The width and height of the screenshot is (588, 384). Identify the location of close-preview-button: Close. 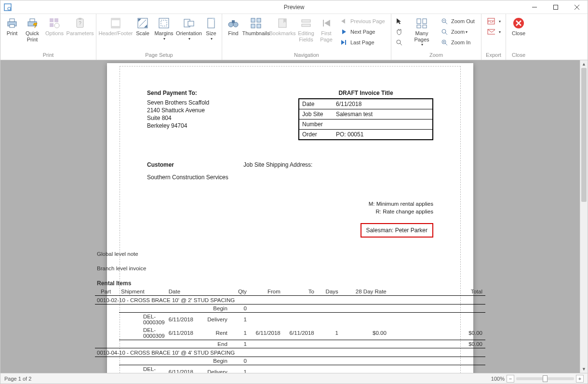
(519, 33).